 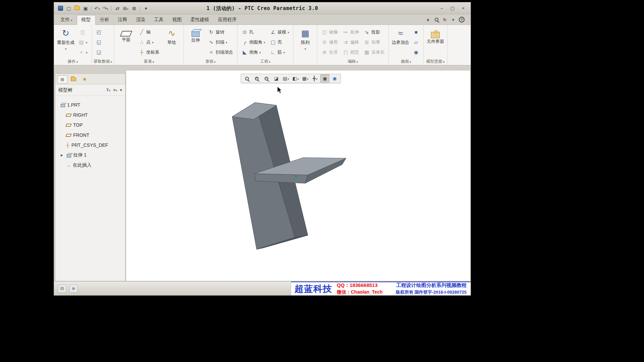 What do you see at coordinates (463, 8) in the screenshot?
I see `close-button: ×` at bounding box center [463, 8].